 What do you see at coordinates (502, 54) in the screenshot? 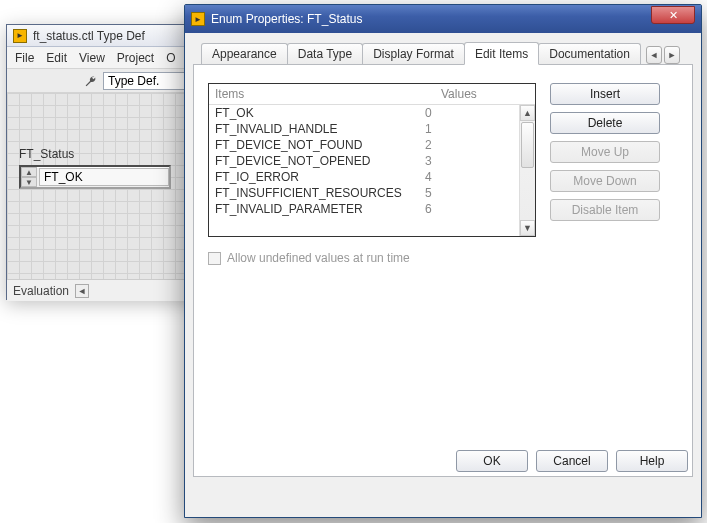
I see `tab-edit-items: Edit Items` at bounding box center [502, 54].